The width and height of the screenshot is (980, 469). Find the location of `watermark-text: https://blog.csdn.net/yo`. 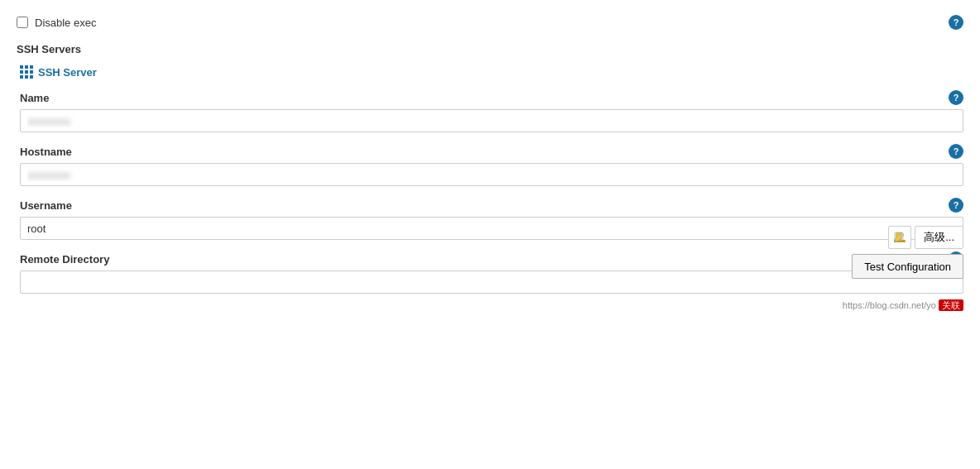

watermark-text: https://blog.csdn.net/yo is located at coordinates (889, 305).